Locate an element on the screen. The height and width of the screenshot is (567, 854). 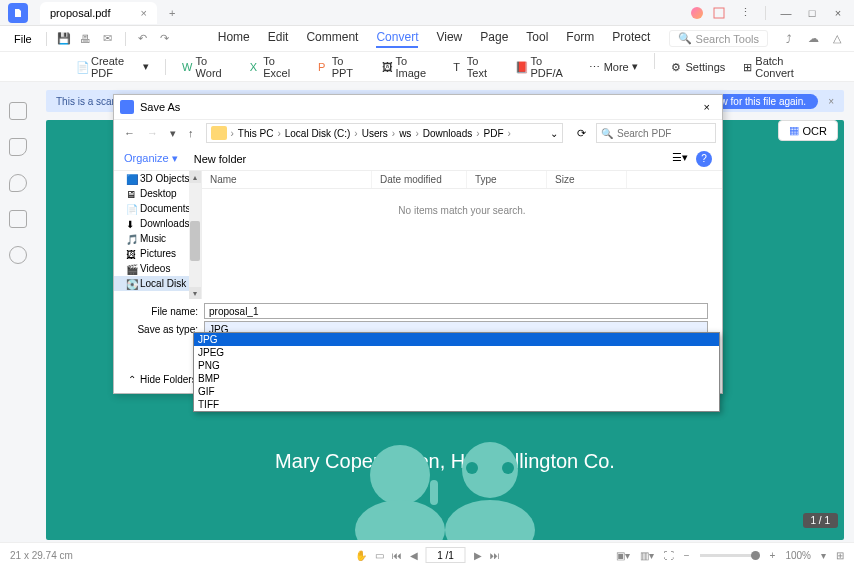
filetype-option: GIF is located at coordinates (456, 392).